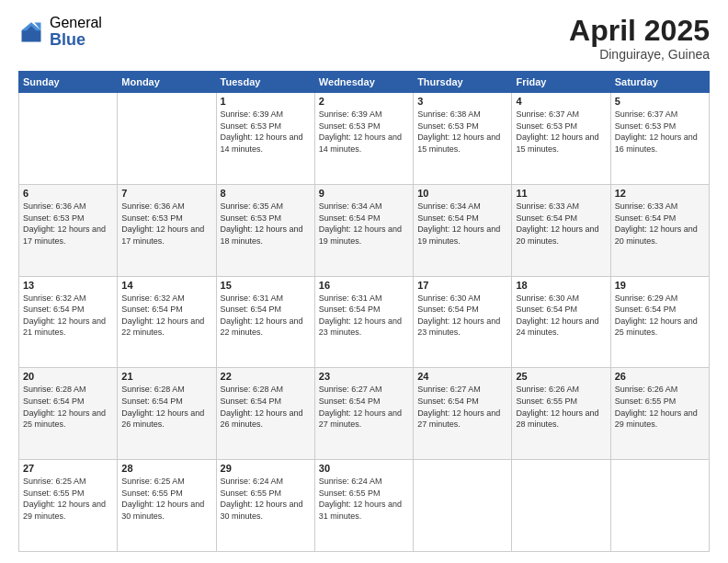 This screenshot has width=728, height=563. What do you see at coordinates (364, 316) in the screenshot?
I see `day-info: Sunrise: 6:31 AM Sunset: 6:54 PM Dayligh…` at bounding box center [364, 316].